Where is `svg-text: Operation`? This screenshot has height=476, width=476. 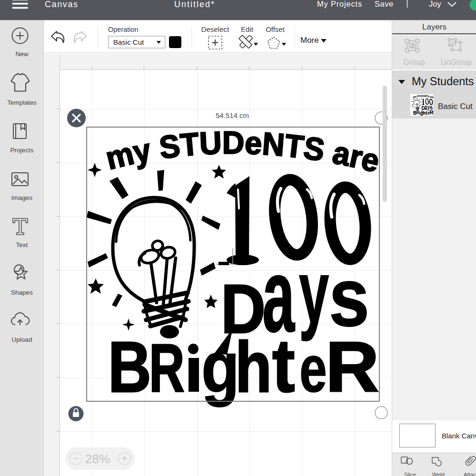
svg-text: Operation is located at coordinates (123, 30).